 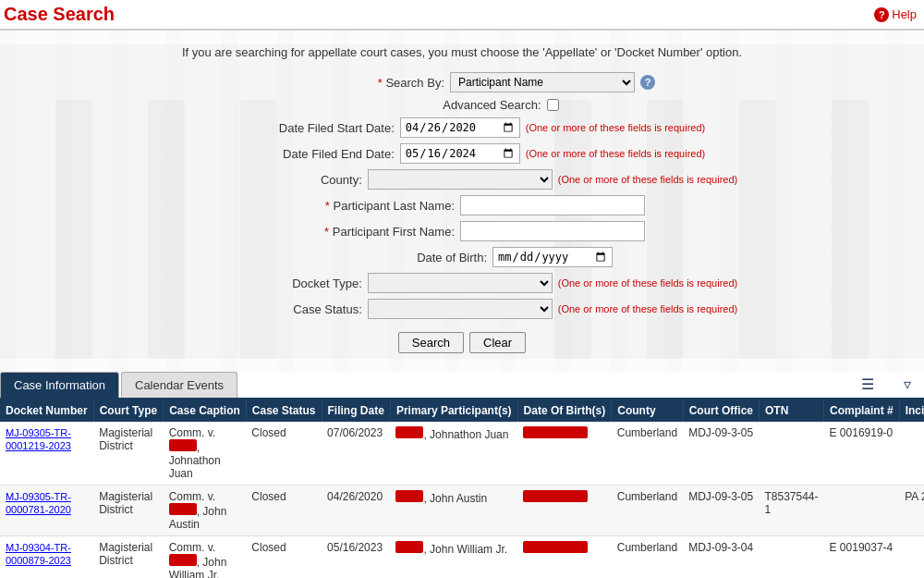 I want to click on col-court-office: Court Office, so click(x=721, y=411).